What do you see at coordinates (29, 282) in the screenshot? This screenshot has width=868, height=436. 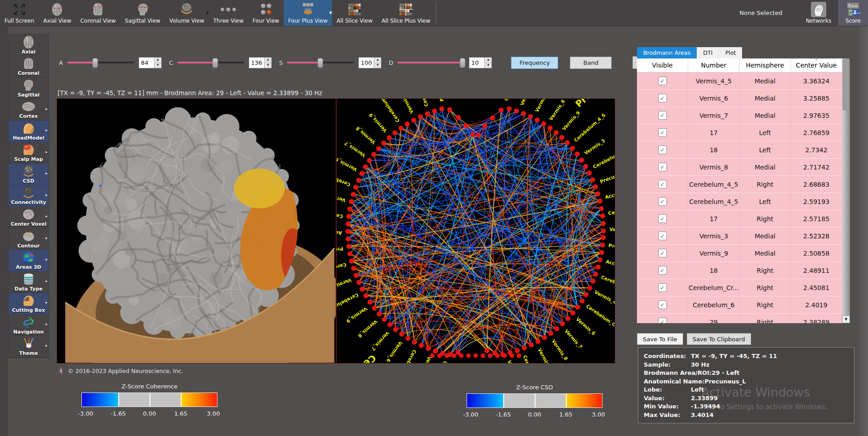 I see `sidebar-item-data-type: Data Type▸` at bounding box center [29, 282].